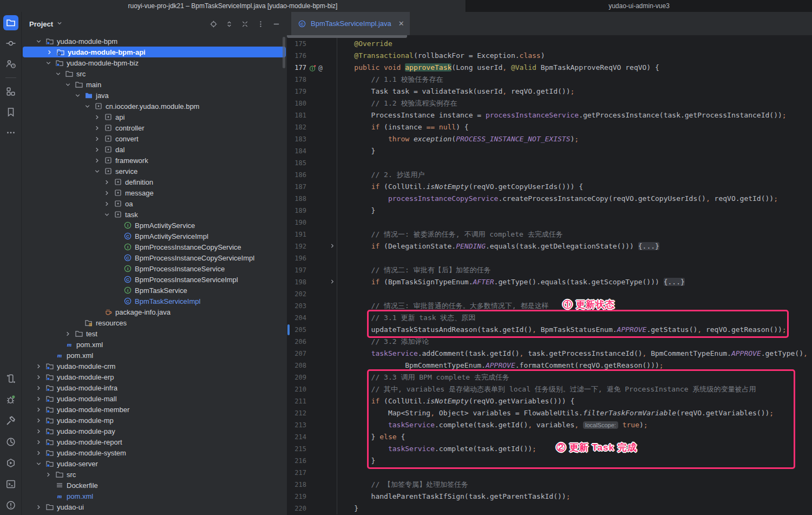 Image resolution: width=812 pixels, height=515 pixels. I want to click on tree-item-bpmprocessinstancecopyservice: IBpmProcessInstanceCopyService, so click(154, 247).